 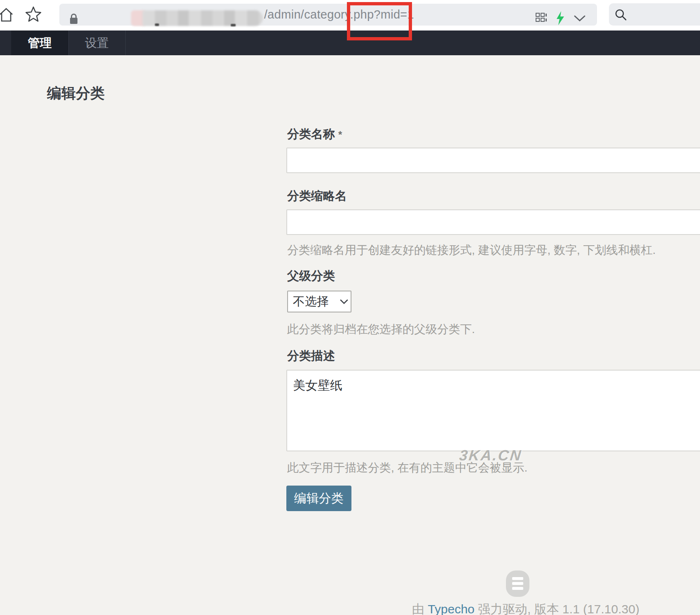 I want to click on lock-icon, so click(x=74, y=19).